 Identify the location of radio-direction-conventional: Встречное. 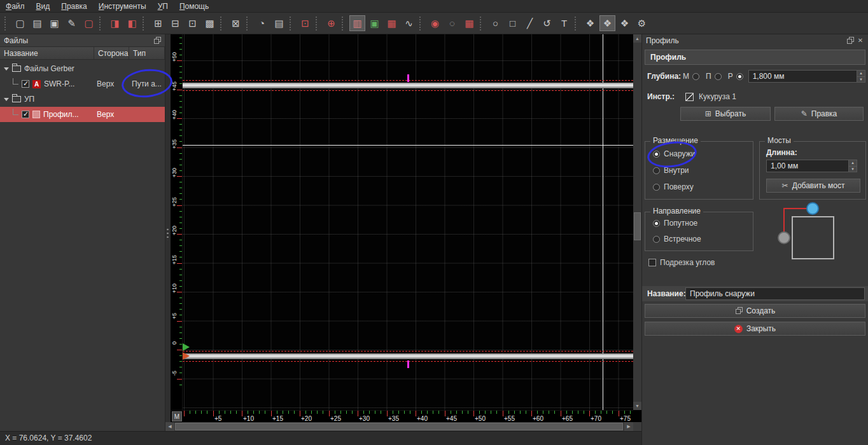
(677, 239).